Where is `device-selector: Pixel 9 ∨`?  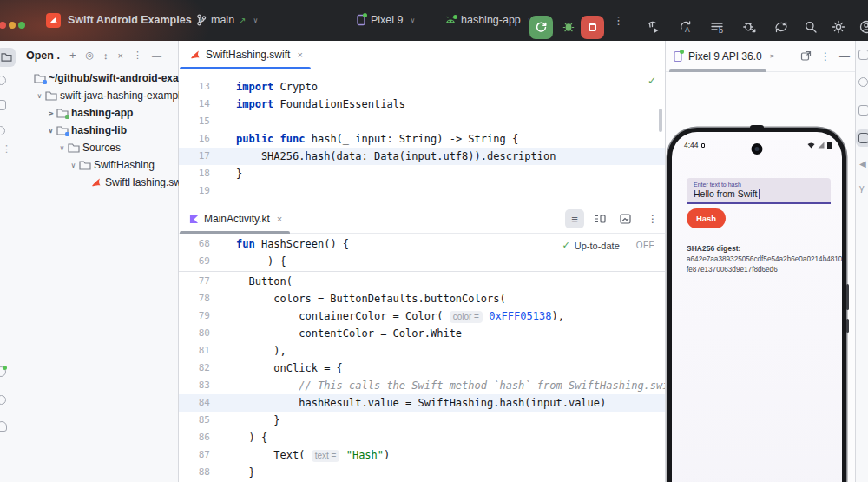 device-selector: Pixel 9 ∨ is located at coordinates (385, 20).